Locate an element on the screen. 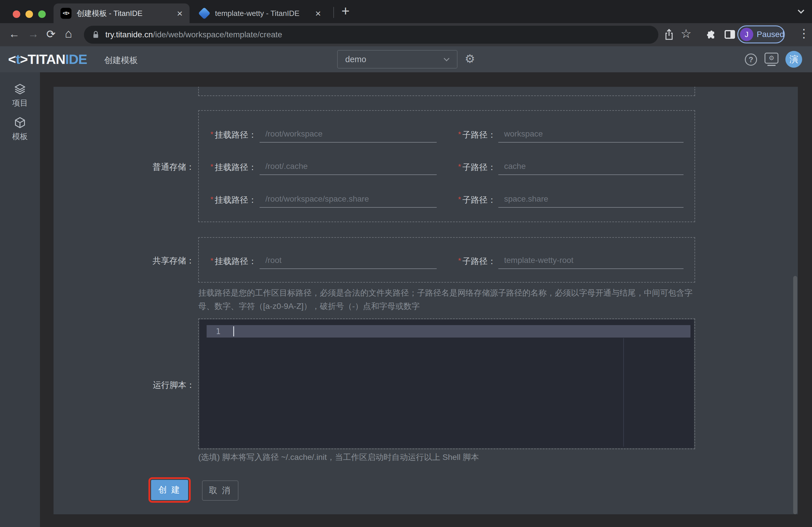 Image resolution: width=812 pixels, height=527 pixels. browser-menu-icon: ⋮ is located at coordinates (804, 33).